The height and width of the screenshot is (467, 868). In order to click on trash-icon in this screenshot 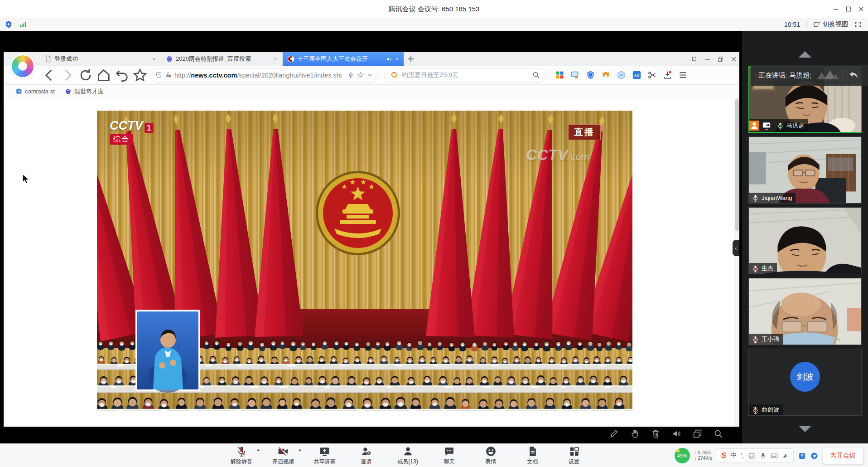, I will do `click(656, 433)`.